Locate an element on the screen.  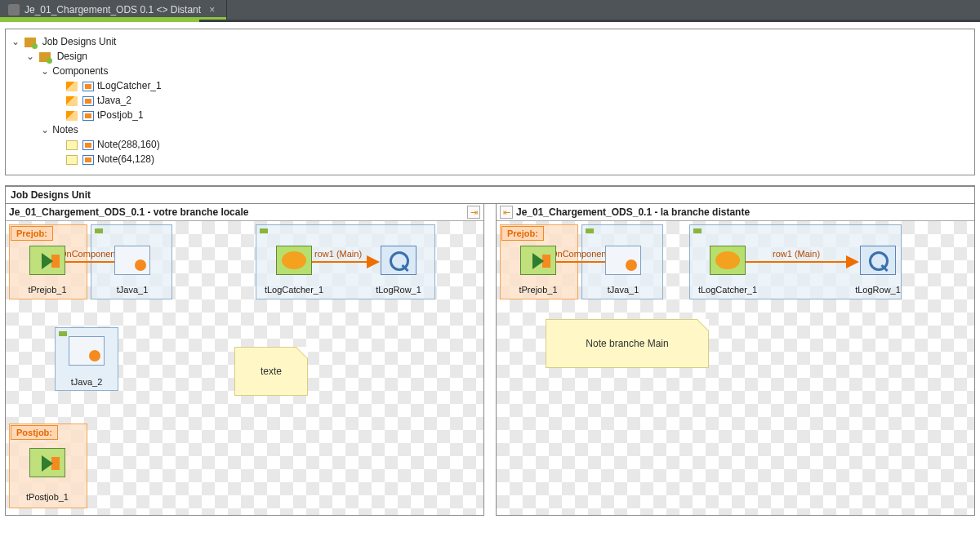
compare-section-title: Job Designs Unit is located at coordinates (51, 195).